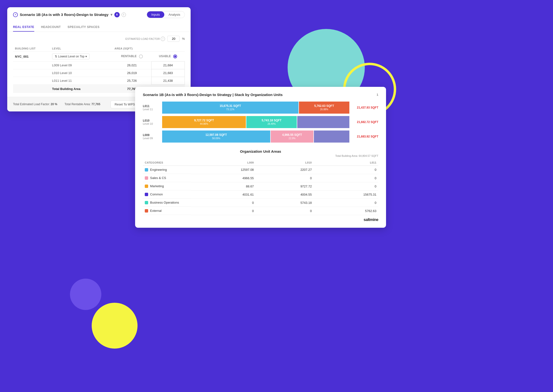 The width and height of the screenshot is (553, 392). Describe the element at coordinates (346, 163) in the screenshot. I see `col-l011: L011` at that location.